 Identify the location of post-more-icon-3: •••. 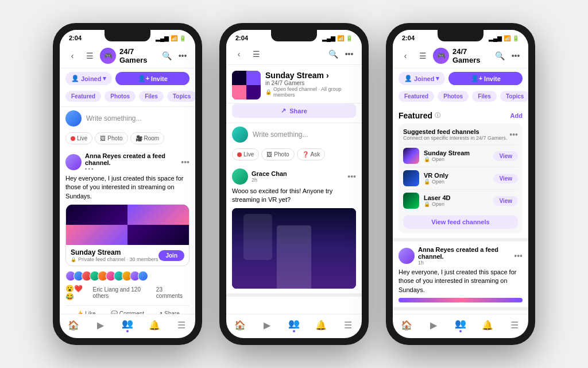
(518, 256).